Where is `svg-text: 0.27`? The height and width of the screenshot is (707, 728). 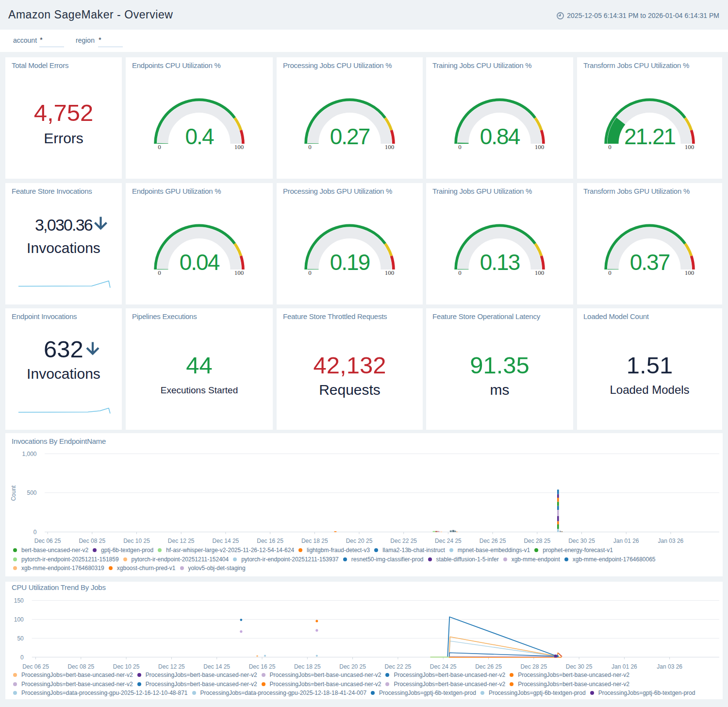 svg-text: 0.27 is located at coordinates (350, 136).